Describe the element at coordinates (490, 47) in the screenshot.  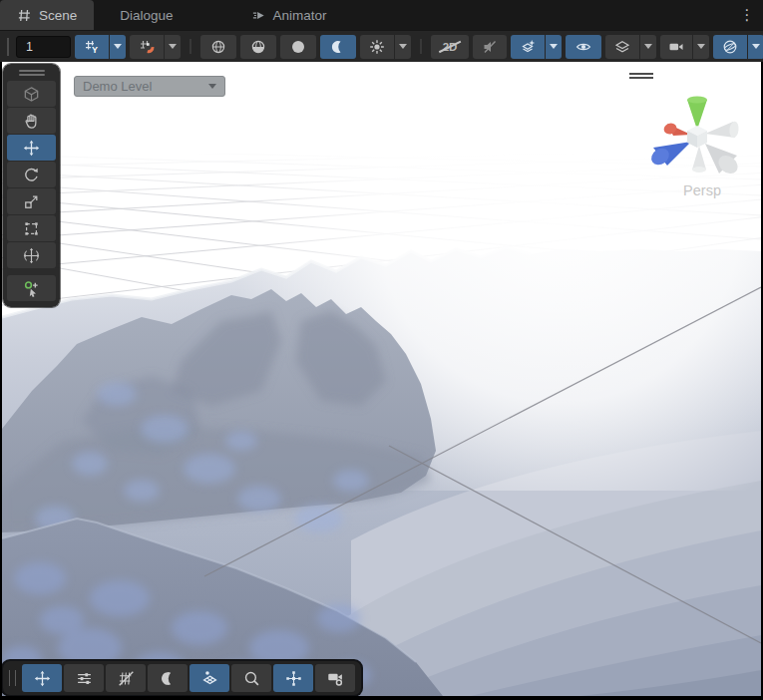
I see `audio-muted-icon` at that location.